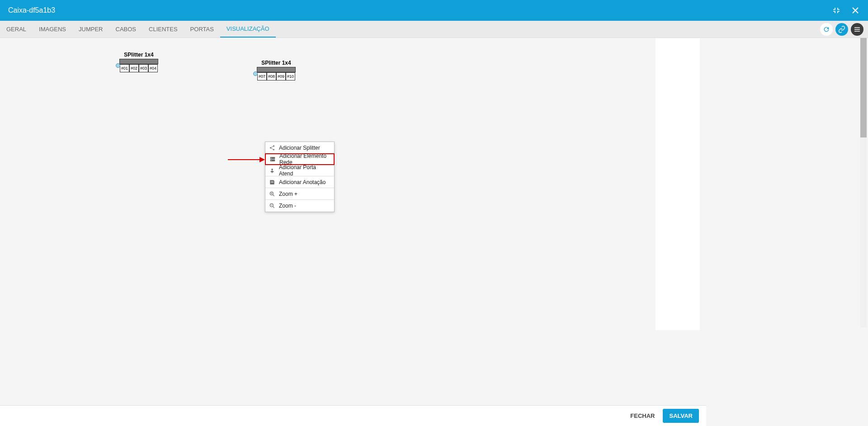 This screenshot has height=426, width=868. Describe the element at coordinates (300, 148) in the screenshot. I see `menu-add-splitter: Adicionar Splitter` at that location.